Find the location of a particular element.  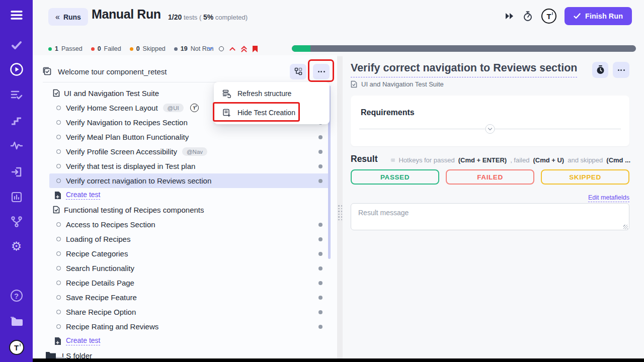

priority-important-bookmark-icon is located at coordinates (255, 49).